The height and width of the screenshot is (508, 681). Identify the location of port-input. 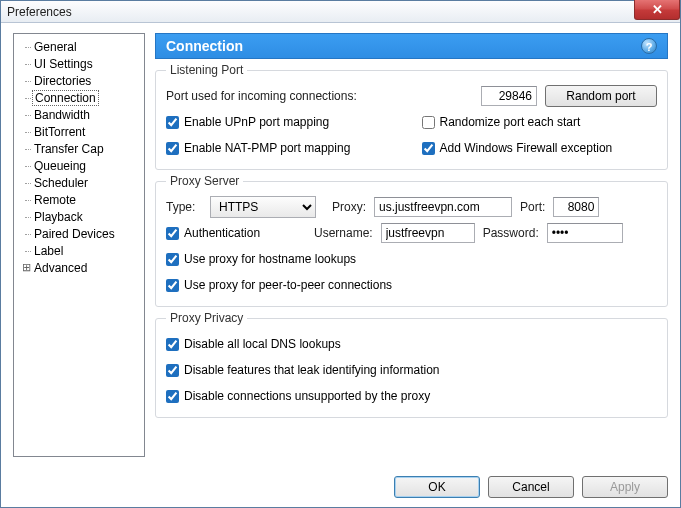
(509, 96).